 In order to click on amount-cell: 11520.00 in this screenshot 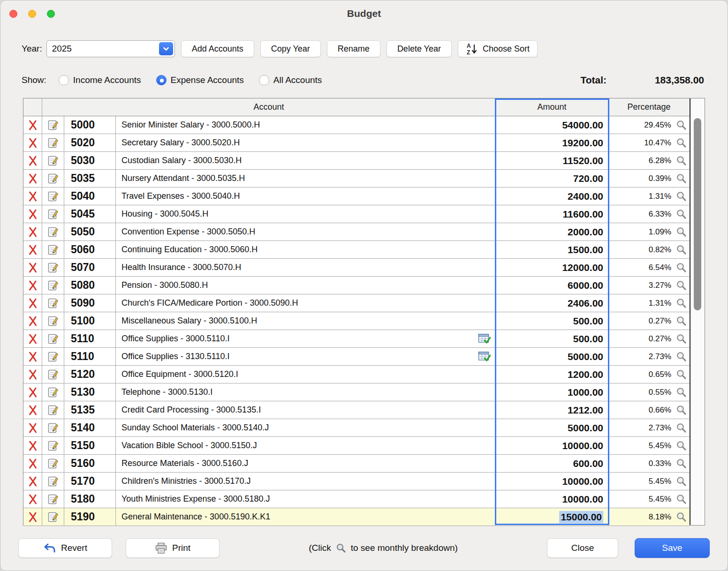, I will do `click(552, 160)`.